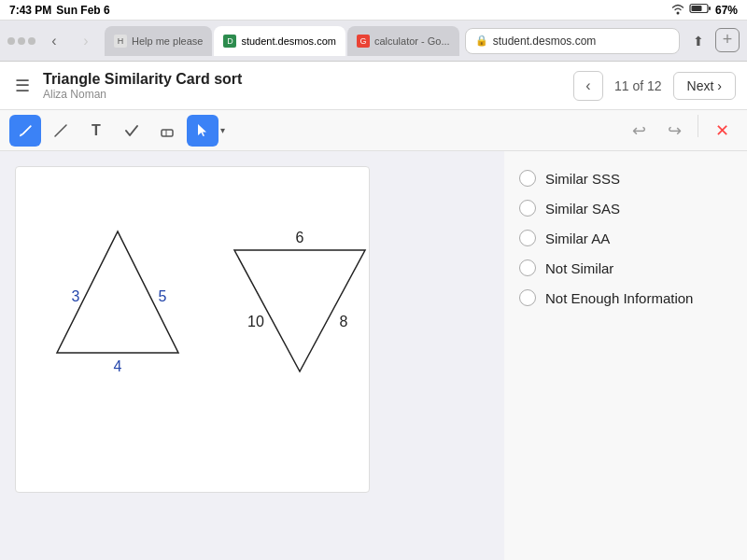 This screenshot has height=560, width=747. What do you see at coordinates (303, 94) in the screenshot?
I see `app-subtitle: Aliza Noman` at bounding box center [303, 94].